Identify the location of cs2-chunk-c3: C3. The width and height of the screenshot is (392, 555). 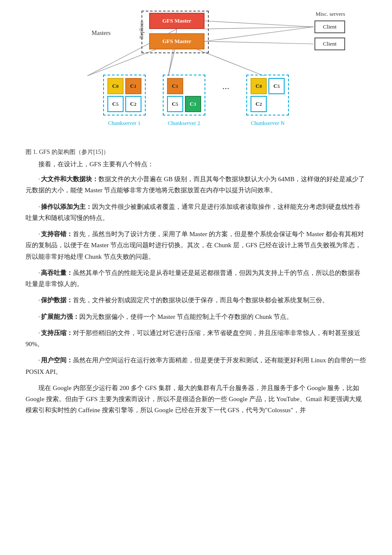
(193, 104).